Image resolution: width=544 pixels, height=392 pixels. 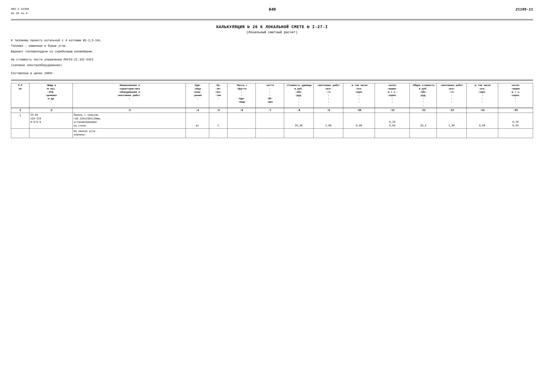 What do you see at coordinates (359, 133) in the screenshot?
I see `cell-mo-empty` at bounding box center [359, 133].